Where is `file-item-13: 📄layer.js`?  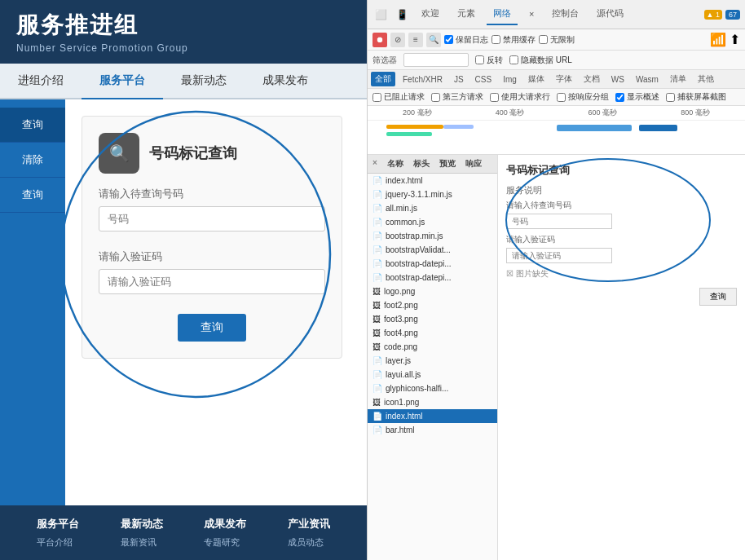
file-item-13: 📄layer.js is located at coordinates (432, 360).